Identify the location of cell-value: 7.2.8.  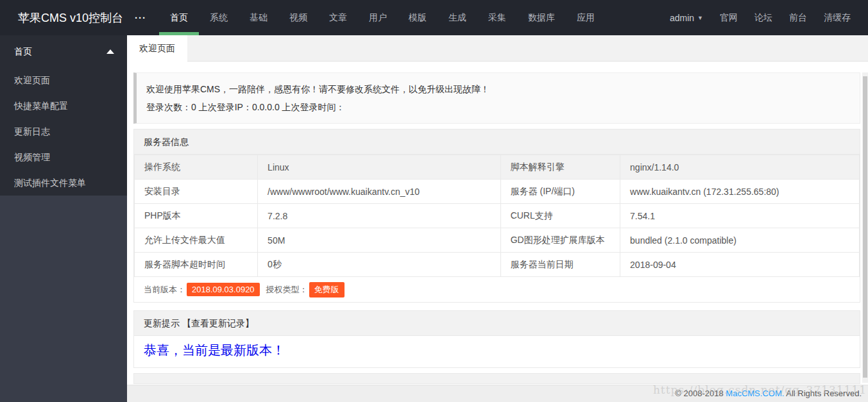
(380, 216).